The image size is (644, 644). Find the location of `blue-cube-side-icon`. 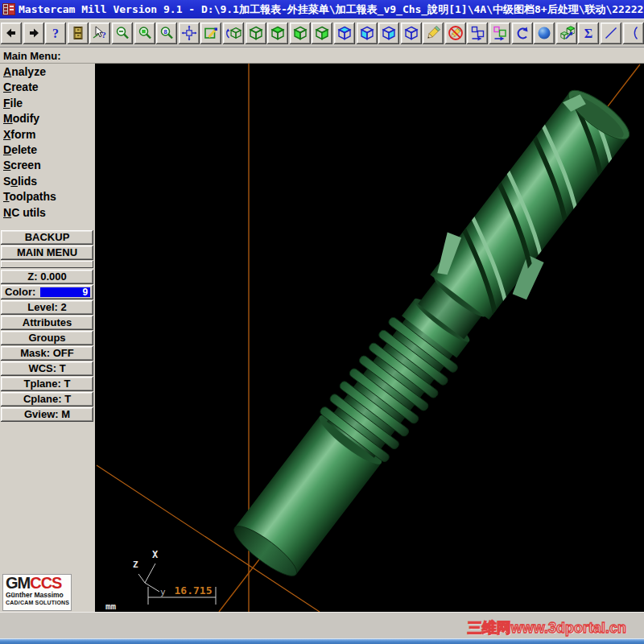

blue-cube-side-icon is located at coordinates (389, 33).